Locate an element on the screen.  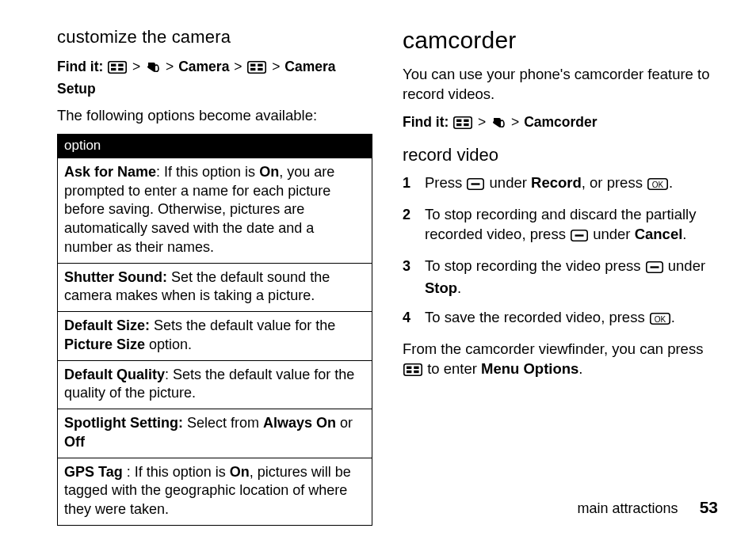
breadcrumb-camcorder: Camcorder is located at coordinates (560, 122).